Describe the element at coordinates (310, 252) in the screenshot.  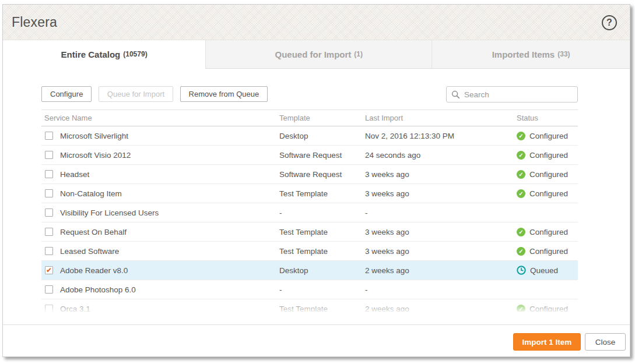
I see `table-row: Leased Software Test Template 3 weeks ag…` at that location.